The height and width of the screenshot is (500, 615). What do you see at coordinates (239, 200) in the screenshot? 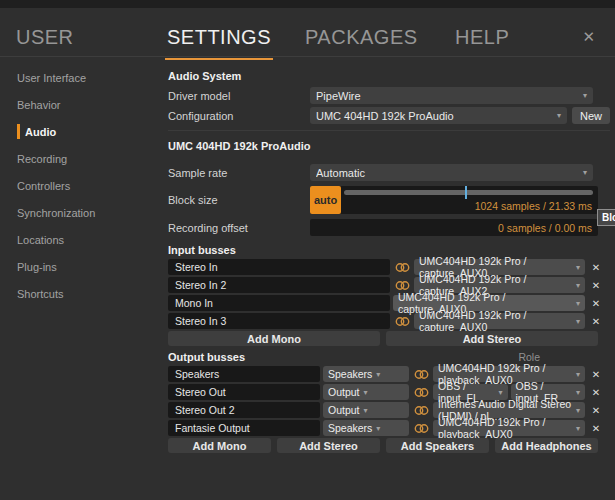
I see `block-size-label: Block size` at bounding box center [239, 200].